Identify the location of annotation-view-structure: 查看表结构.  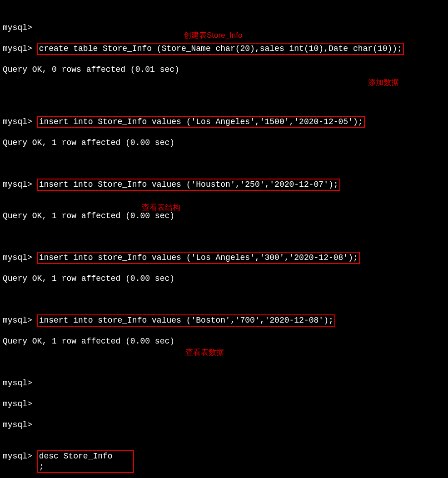
(161, 207).